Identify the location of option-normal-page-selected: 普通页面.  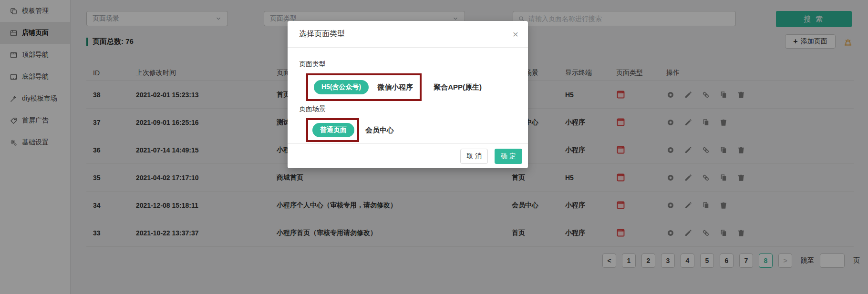
(333, 130).